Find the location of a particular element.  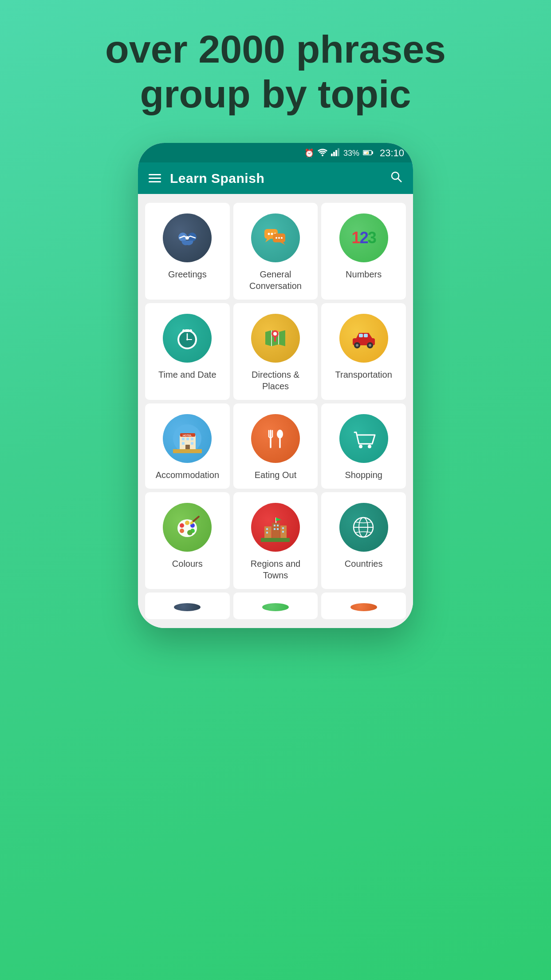

headline: over 2000 phrases group by topic is located at coordinates (276, 71).